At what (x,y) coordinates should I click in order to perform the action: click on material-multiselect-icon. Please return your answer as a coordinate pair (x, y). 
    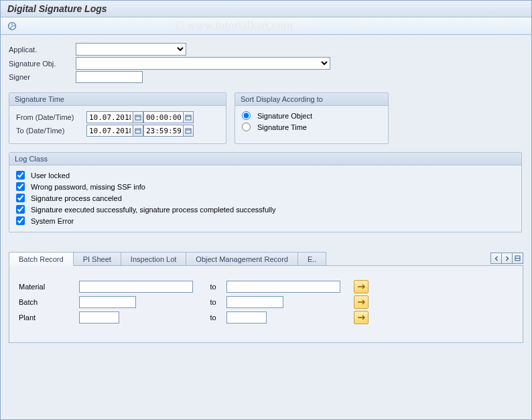
    Looking at the image, I should click on (361, 287).